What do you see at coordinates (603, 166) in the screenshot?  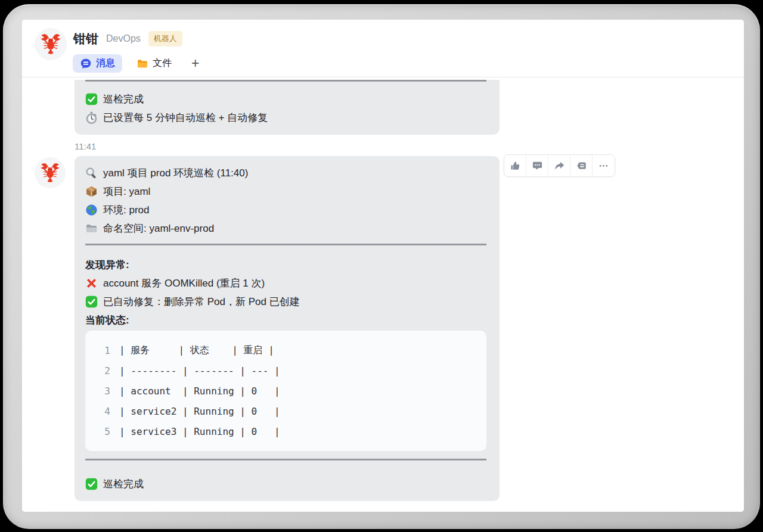 I see `more-icon` at bounding box center [603, 166].